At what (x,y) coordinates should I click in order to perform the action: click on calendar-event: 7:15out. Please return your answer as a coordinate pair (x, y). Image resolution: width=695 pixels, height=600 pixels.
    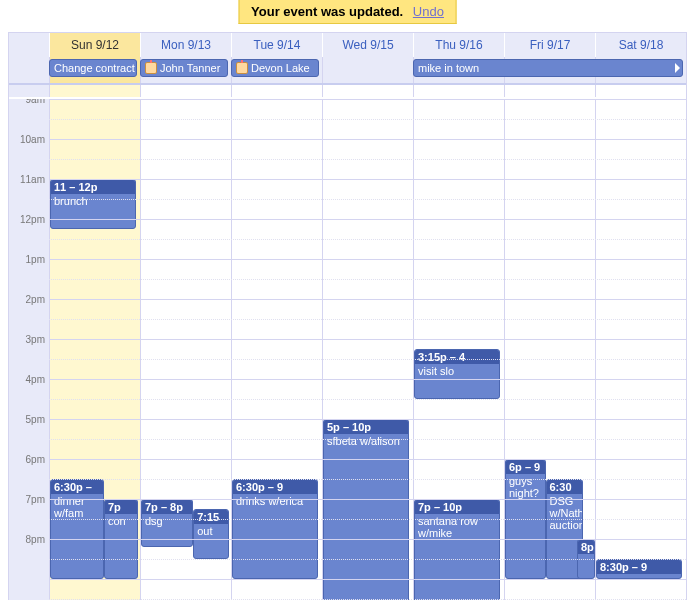
    Looking at the image, I should click on (211, 534).